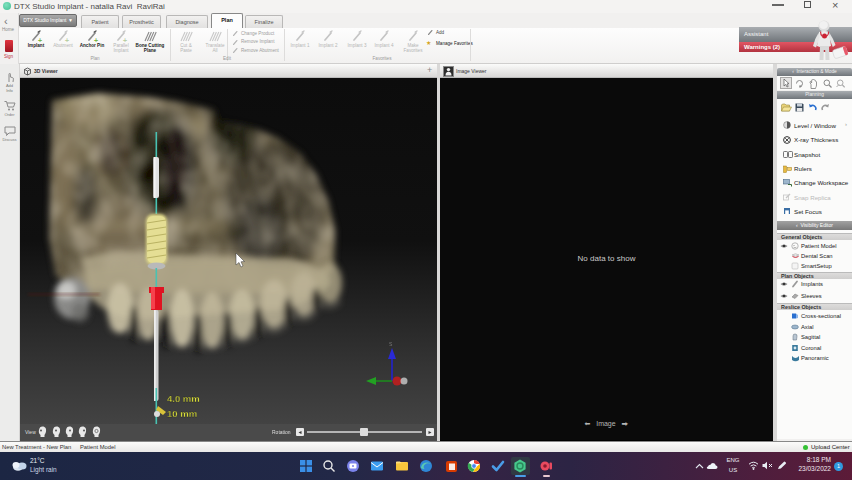  What do you see at coordinates (182, 414) in the screenshot?
I see `svg-text: 10 mm` at bounding box center [182, 414].